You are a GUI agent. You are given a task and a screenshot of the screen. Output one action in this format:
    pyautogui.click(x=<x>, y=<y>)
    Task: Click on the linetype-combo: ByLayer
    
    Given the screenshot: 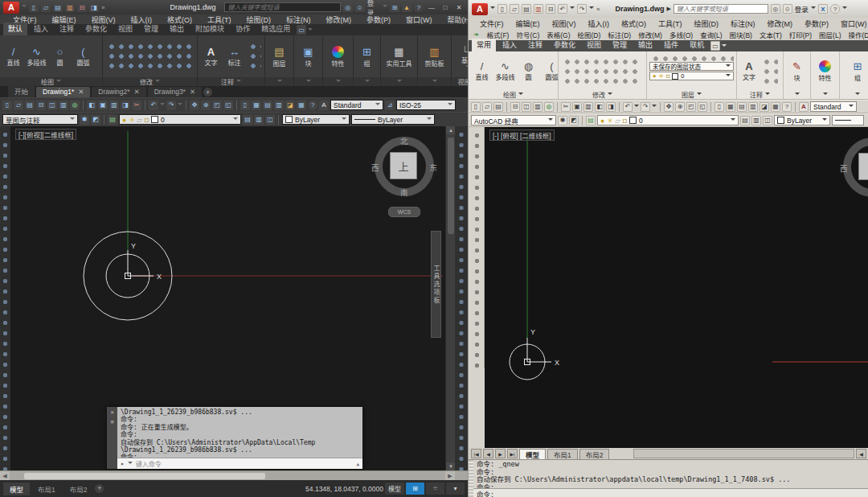 What is the action you would take?
    pyautogui.click(x=393, y=119)
    